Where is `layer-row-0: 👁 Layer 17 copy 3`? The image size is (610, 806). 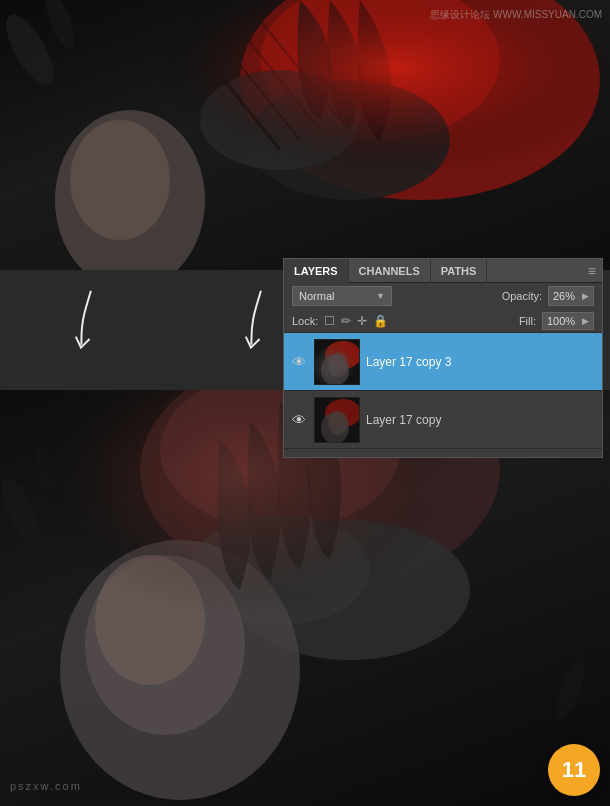 layer-row-0: 👁 Layer 17 copy 3 is located at coordinates (443, 362).